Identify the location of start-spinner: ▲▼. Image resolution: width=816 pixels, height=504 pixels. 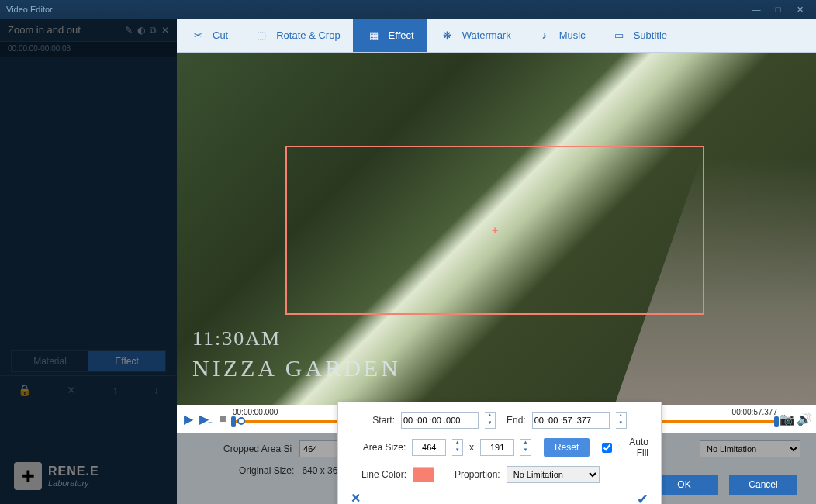
(490, 420).